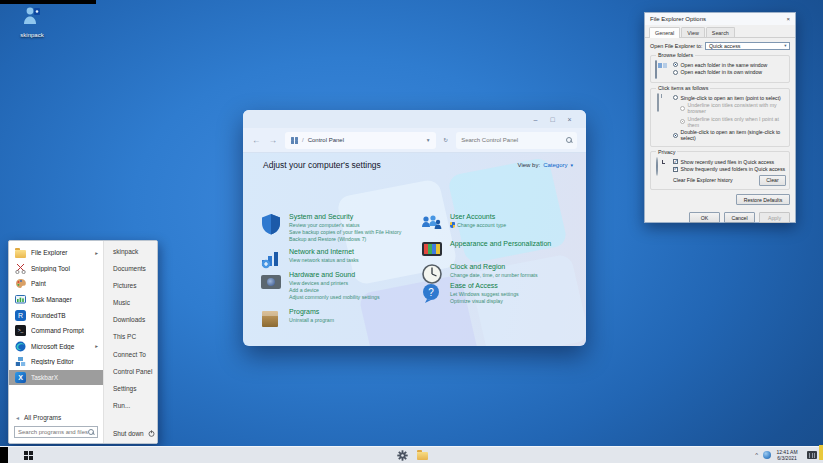 This screenshot has width=823, height=463. What do you see at coordinates (494, 266) in the screenshot?
I see `category-title: Clock and Region` at bounding box center [494, 266].